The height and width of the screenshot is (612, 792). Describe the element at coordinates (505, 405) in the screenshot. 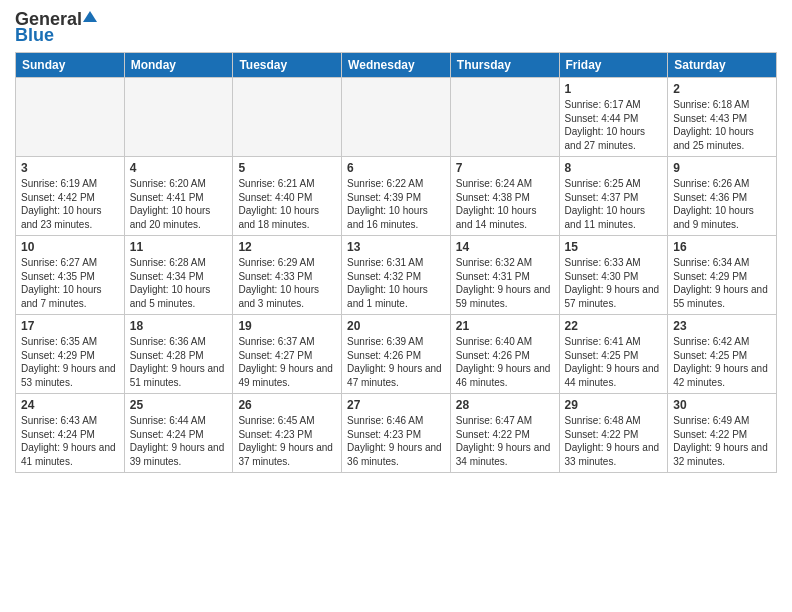

I see `day-number: 28` at that location.